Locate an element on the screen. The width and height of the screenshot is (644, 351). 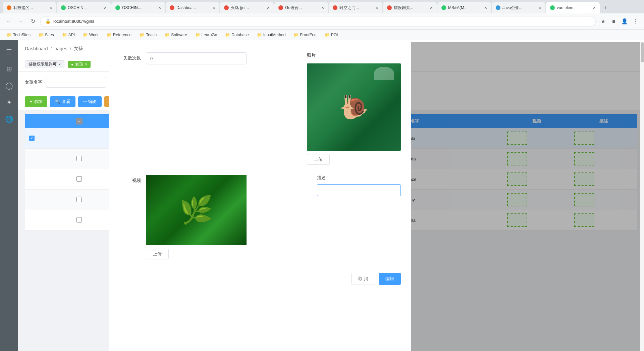
sidebar-globe-icon: ◯ is located at coordinates (9, 86).